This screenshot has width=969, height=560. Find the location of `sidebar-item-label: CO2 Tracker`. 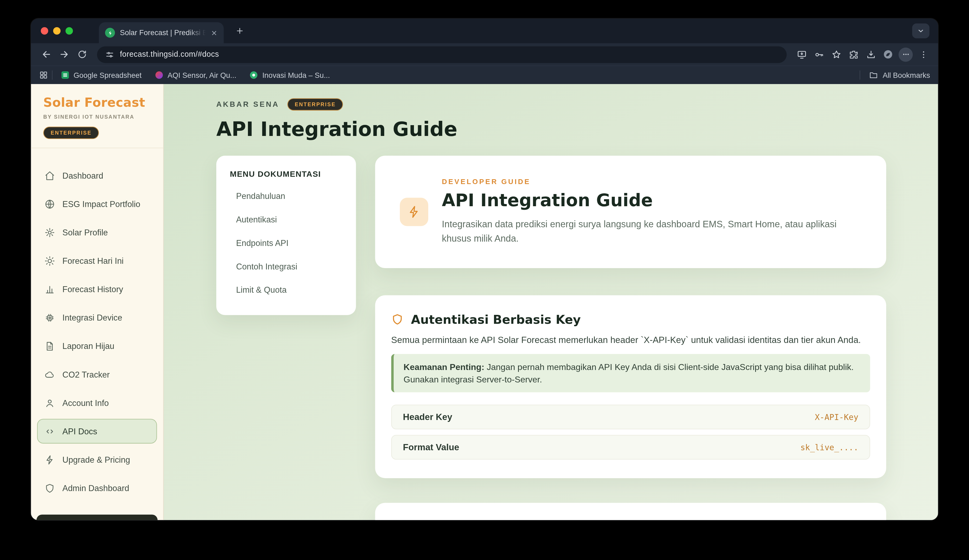

sidebar-item-label: CO2 Tracker is located at coordinates (86, 374).